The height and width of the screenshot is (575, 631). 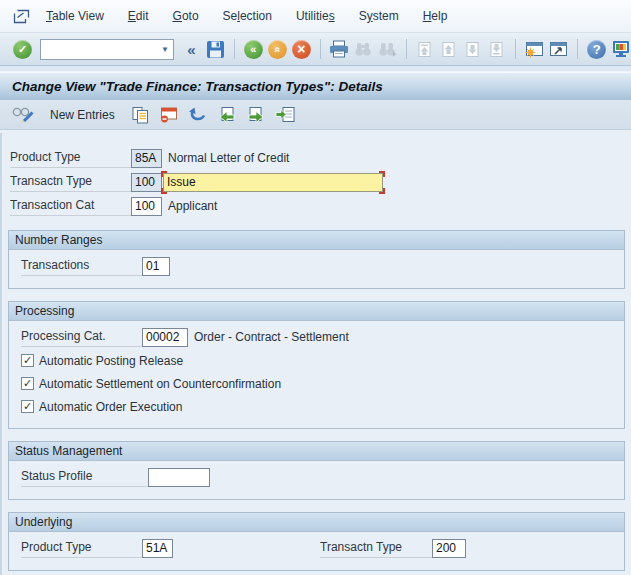 What do you see at coordinates (186, 16) in the screenshot?
I see `menu-goto: Goto` at bounding box center [186, 16].